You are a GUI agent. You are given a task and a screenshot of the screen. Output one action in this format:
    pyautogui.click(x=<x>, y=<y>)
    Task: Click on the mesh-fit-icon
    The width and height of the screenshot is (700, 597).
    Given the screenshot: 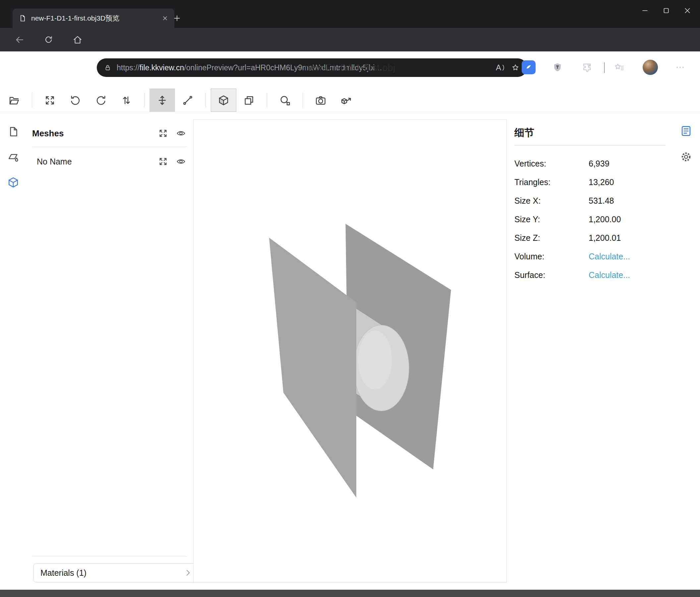 What is the action you would take?
    pyautogui.click(x=163, y=162)
    